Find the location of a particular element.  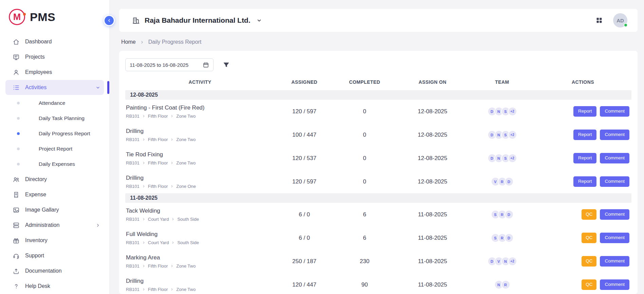

breadcrumb-home: Home is located at coordinates (128, 42).